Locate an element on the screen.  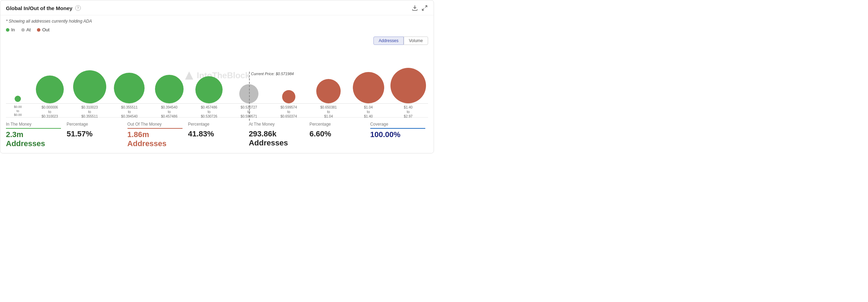
stat-at-percentage: Percentage 6.60% is located at coordinates (337, 130).